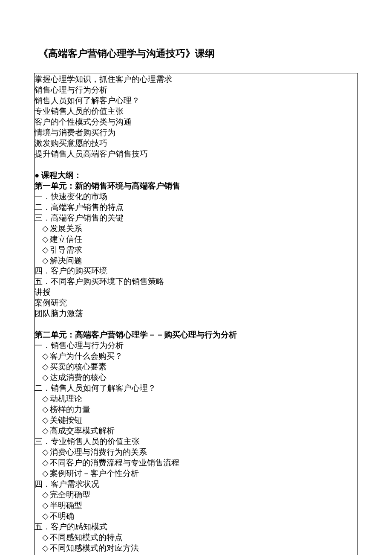 The height and width of the screenshot is (555, 392). What do you see at coordinates (196, 335) in the screenshot?
I see `unit2-header: 第二单元：高端客户营销心理学－－购买心理与行为分析` at bounding box center [196, 335].